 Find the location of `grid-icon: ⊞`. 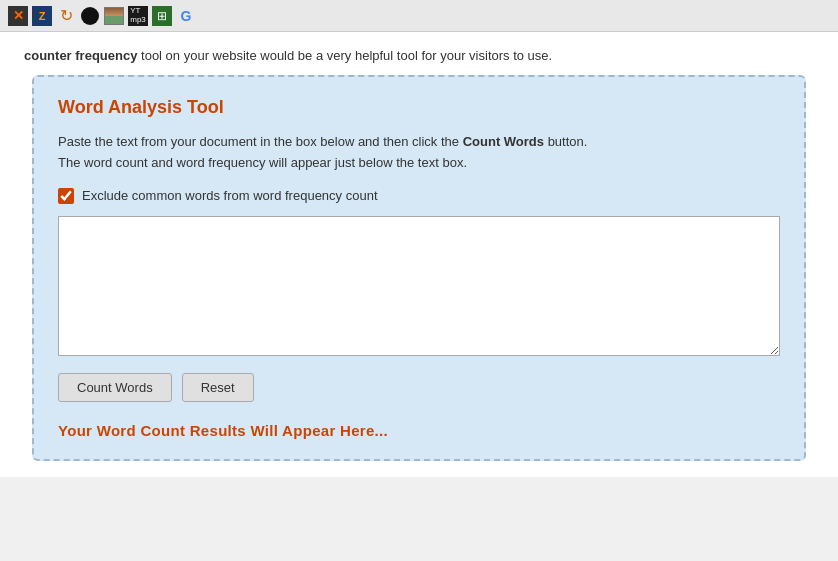

grid-icon: ⊞ is located at coordinates (162, 16).